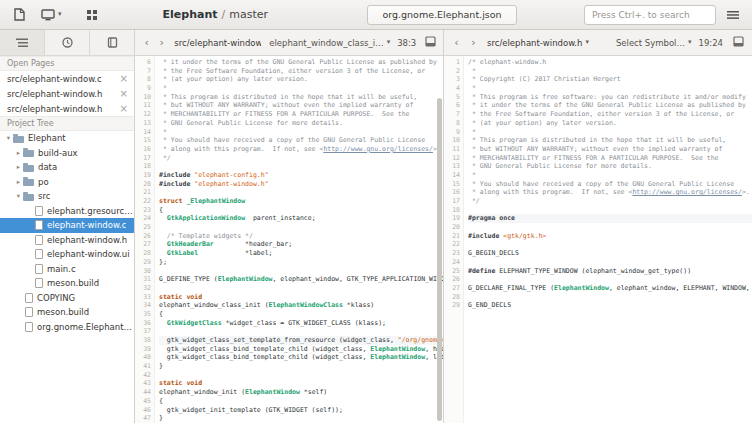 Image resolution: width=752 pixels, height=423 pixels. Describe the element at coordinates (538, 43) in the screenshot. I see `document-title-button: src/elephant-window.h ▾` at that location.